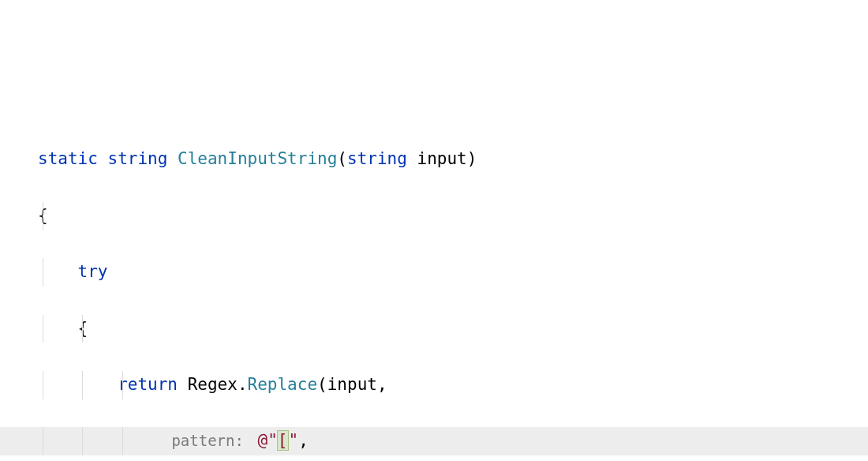 The image size is (868, 461). What do you see at coordinates (213, 384) in the screenshot?
I see `class-regex: Regex` at bounding box center [213, 384].